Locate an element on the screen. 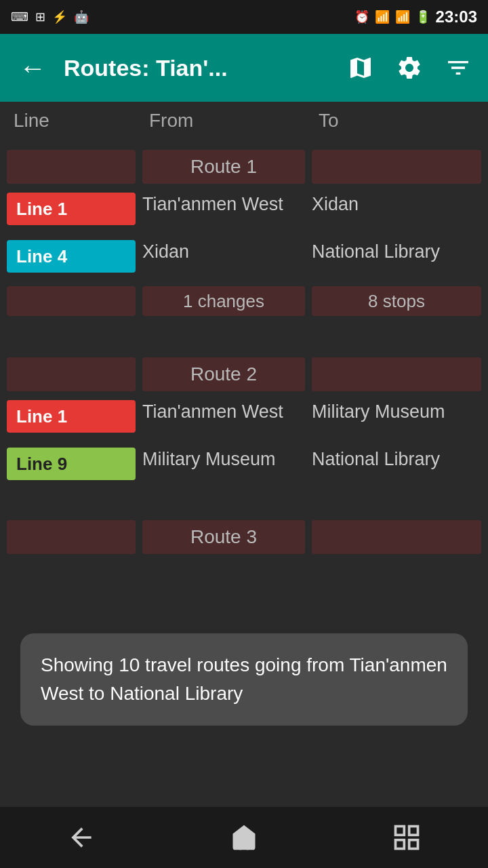  route-2-seg1-to: Military Museum is located at coordinates (396, 412).